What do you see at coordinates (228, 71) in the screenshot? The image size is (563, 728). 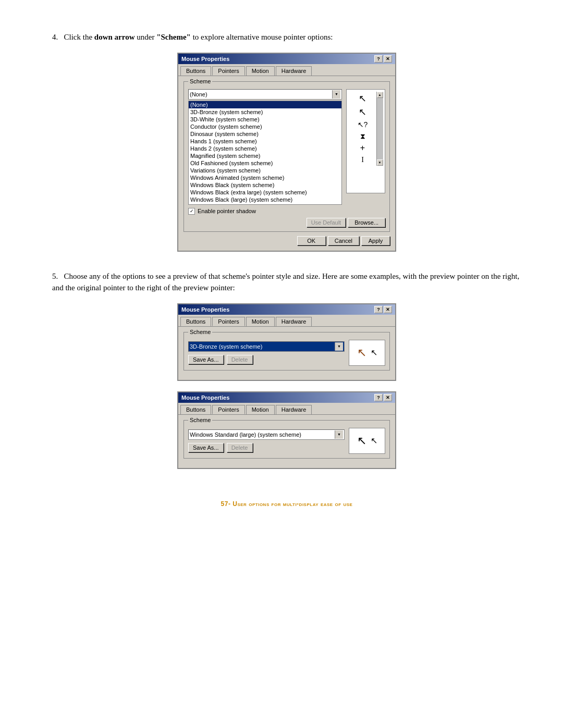 I see `tab-pointers: Pointers` at bounding box center [228, 71].